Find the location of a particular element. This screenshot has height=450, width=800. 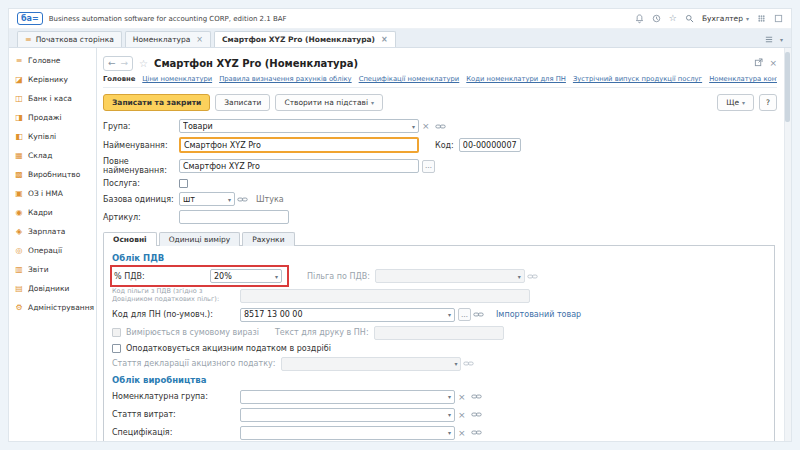

specification-field: ▾ is located at coordinates (348, 433).